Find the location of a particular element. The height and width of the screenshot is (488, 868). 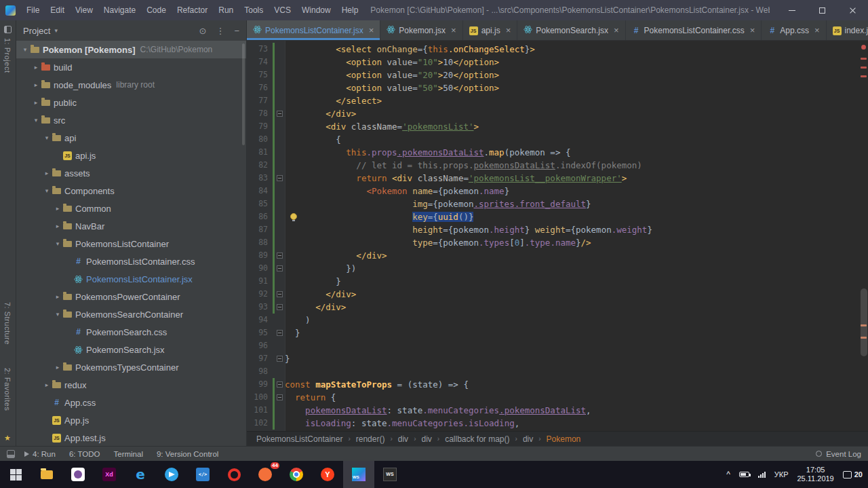

status-terminal: Terminal is located at coordinates (127, 454).